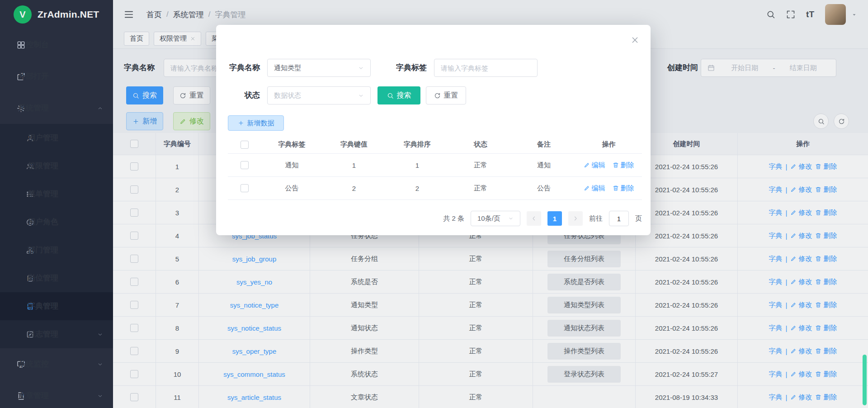  Describe the element at coordinates (544, 188) in the screenshot. I see `mcell-remark: 公告` at that location.